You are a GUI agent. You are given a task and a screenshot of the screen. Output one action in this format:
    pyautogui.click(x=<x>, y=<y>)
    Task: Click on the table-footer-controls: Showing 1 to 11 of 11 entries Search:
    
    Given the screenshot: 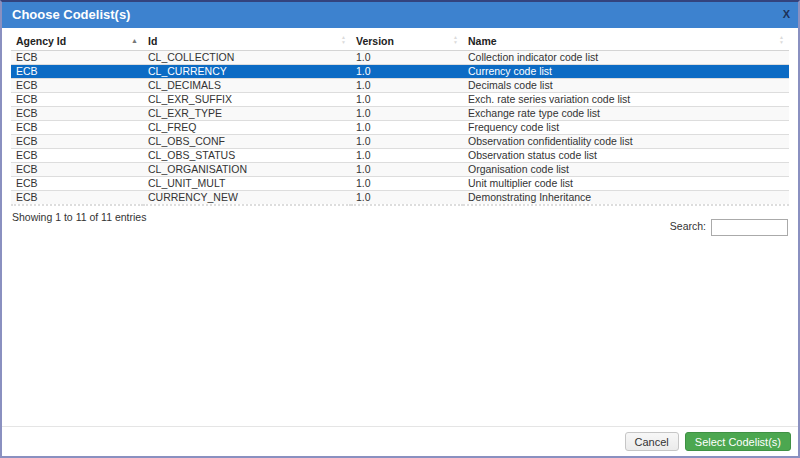 What is the action you would take?
    pyautogui.click(x=400, y=224)
    